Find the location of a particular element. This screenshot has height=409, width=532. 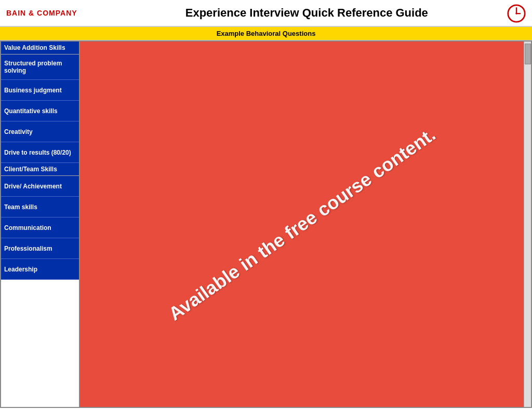

clock-icon is located at coordinates (516, 13).